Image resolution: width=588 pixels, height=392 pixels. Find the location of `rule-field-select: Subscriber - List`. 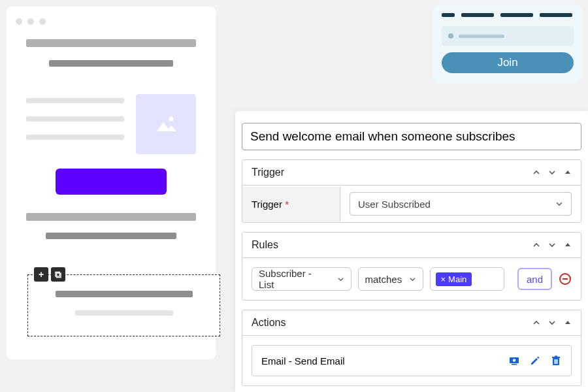

rule-field-select: Subscriber - List is located at coordinates (302, 279).